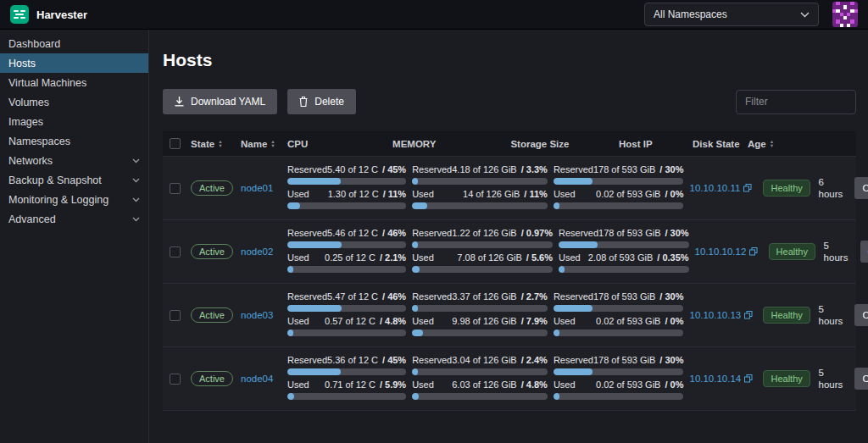 This screenshot has height=443, width=868. Describe the element at coordinates (534, 296) in the screenshot. I see `memory-reserved-pct: / 2.7%` at that location.